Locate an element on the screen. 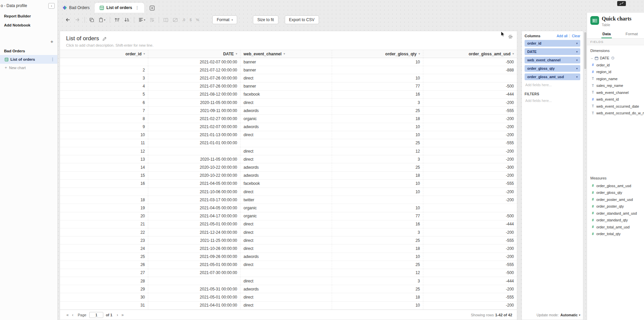 Image resolution: width=644 pixels, height=320 pixels. report-builder-link: Report Builder is located at coordinates (29, 16).